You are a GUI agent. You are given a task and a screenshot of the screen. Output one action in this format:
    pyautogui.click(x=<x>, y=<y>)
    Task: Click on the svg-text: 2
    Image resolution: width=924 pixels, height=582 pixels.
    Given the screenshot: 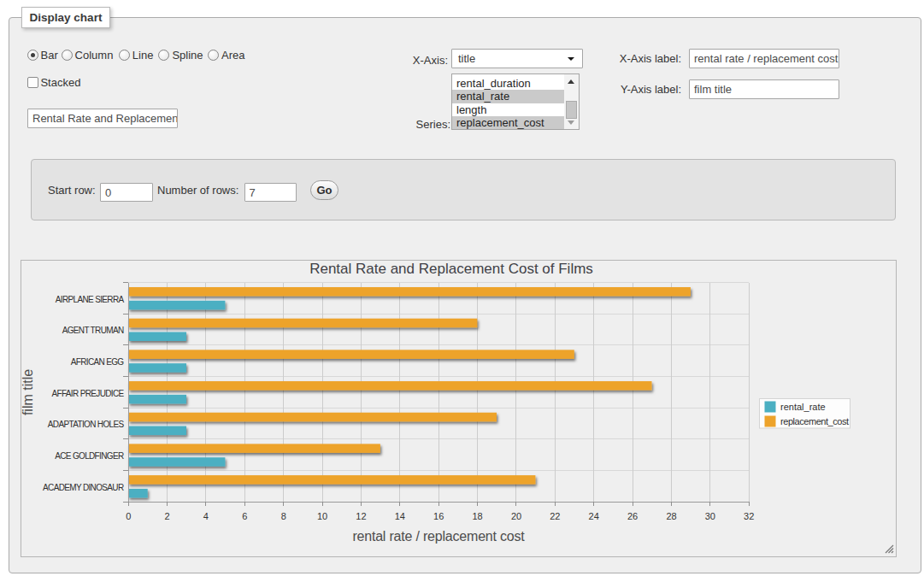 What is the action you would take?
    pyautogui.click(x=168, y=516)
    